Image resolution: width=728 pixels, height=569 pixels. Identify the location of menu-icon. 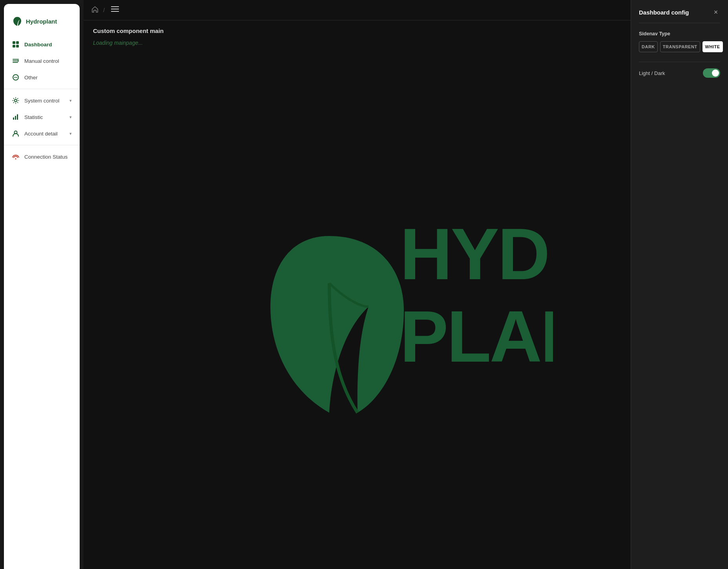
(115, 10).